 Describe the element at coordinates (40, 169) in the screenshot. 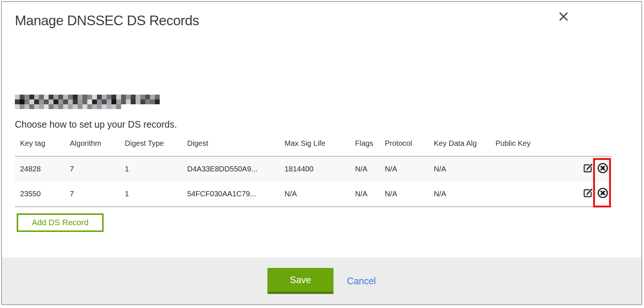

I see `cell-key-tag: 24828` at that location.